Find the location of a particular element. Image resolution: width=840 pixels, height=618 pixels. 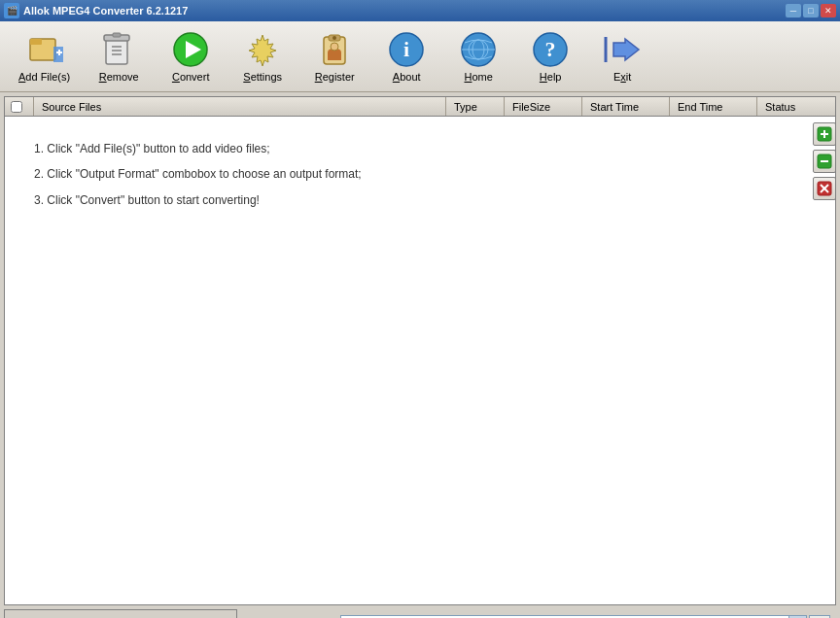

header-source: Source Files is located at coordinates (240, 107).